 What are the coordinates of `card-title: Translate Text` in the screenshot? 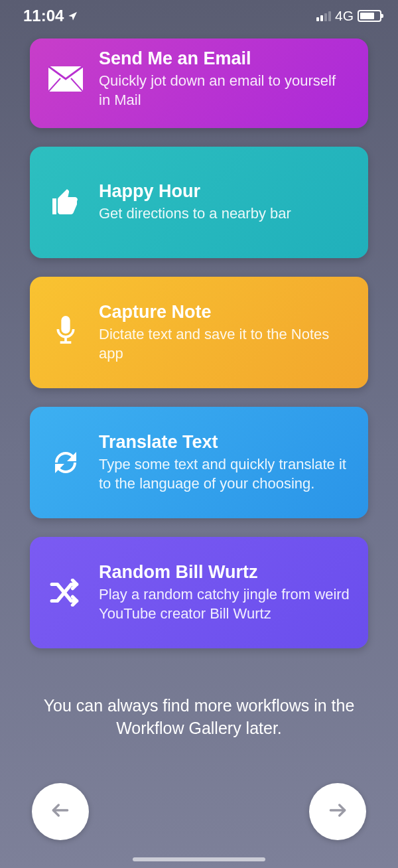 It's located at (224, 442).